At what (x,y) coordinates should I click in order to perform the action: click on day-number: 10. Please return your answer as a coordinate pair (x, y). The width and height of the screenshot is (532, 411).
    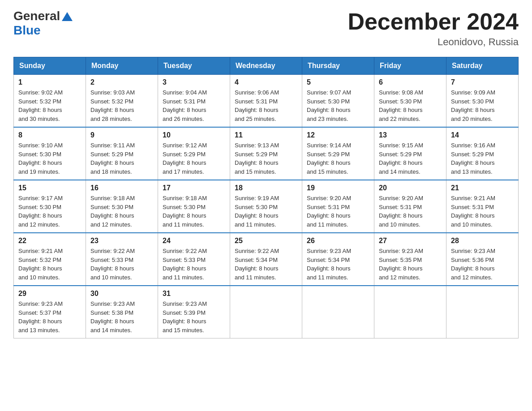
    Looking at the image, I should click on (194, 135).